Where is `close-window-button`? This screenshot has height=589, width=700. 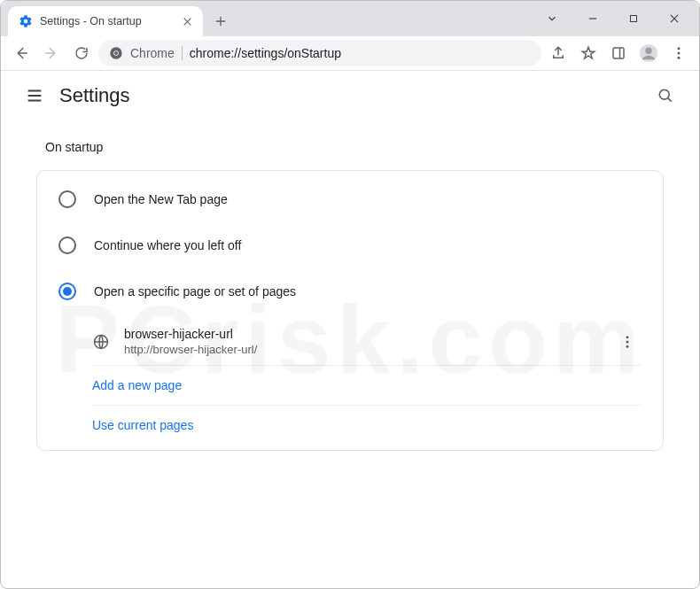 close-window-button is located at coordinates (674, 19).